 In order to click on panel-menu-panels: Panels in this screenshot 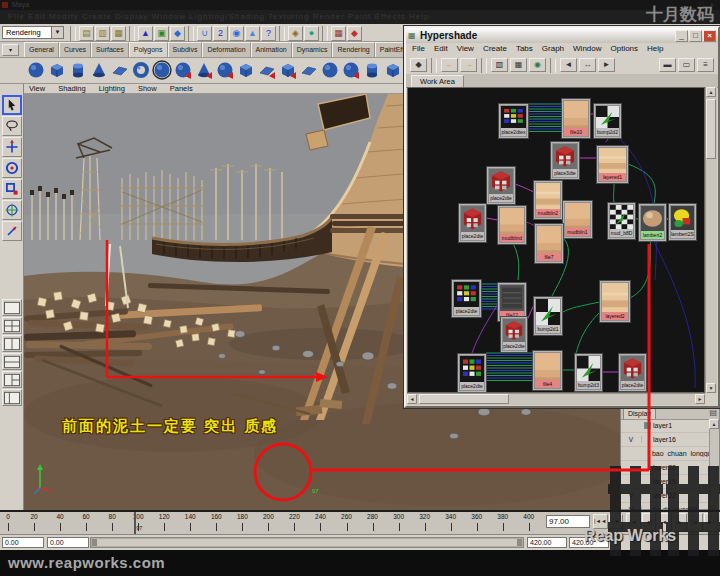, I will do `click(182, 88)`.